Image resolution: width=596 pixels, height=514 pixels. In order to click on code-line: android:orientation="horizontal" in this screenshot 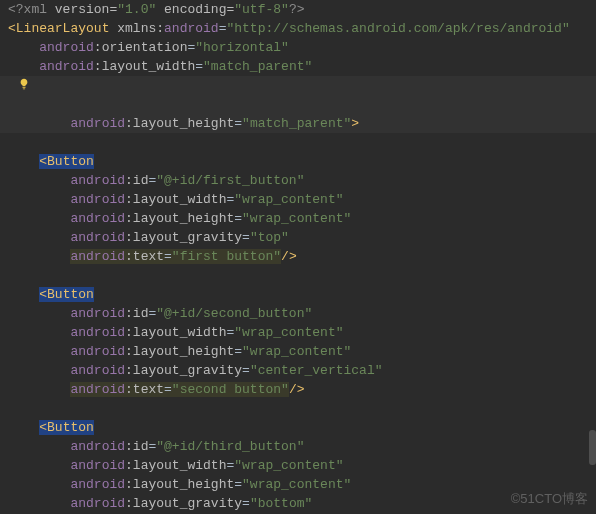, I will do `click(298, 48)`.